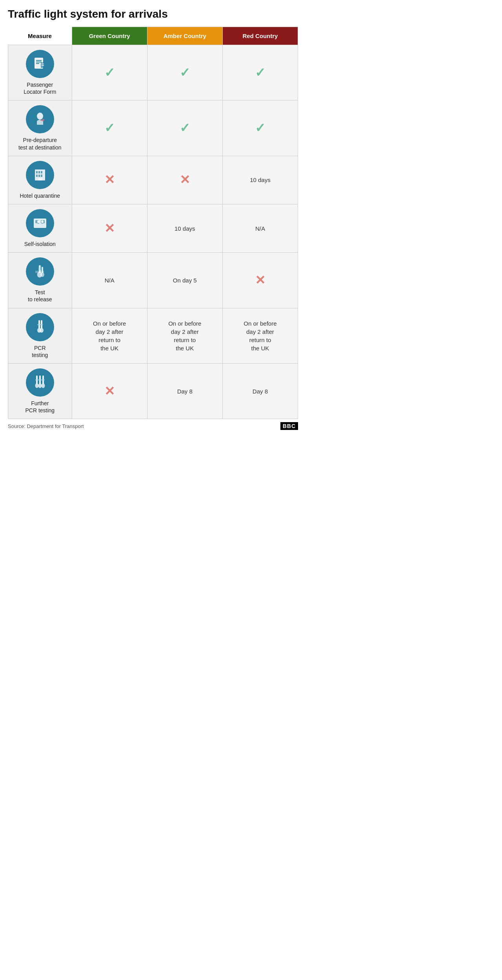 This screenshot has width=502, height=980. Describe the element at coordinates (260, 280) in the screenshot. I see `red-cell-test-to-release: ✕` at that location.